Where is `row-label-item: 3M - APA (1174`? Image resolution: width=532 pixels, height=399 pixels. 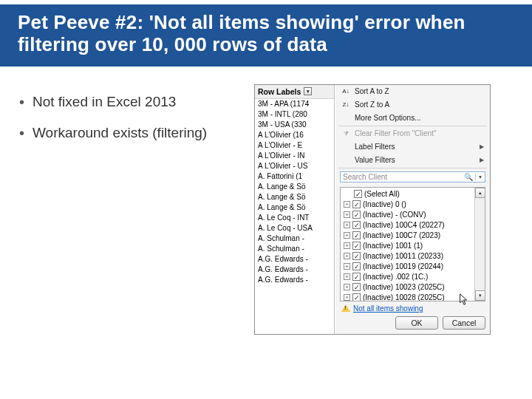
row-label-item: 3M - APA (1174 is located at coordinates (294, 104).